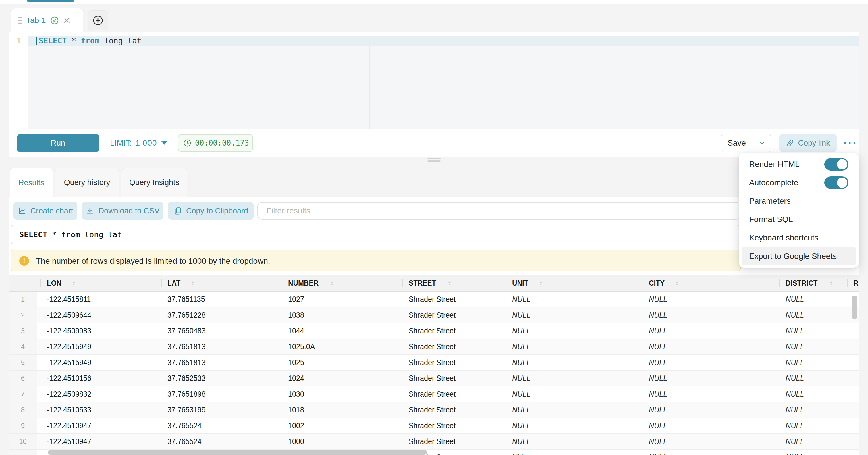  I want to click on toggle-render-html-on, so click(836, 164).